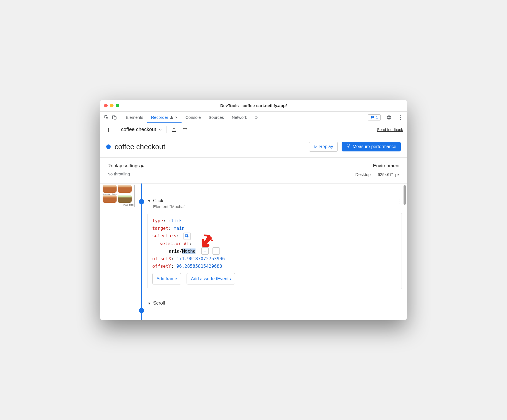 Image resolution: width=507 pixels, height=420 pixels. What do you see at coordinates (185, 130) in the screenshot?
I see `delete-icon` at bounding box center [185, 130].